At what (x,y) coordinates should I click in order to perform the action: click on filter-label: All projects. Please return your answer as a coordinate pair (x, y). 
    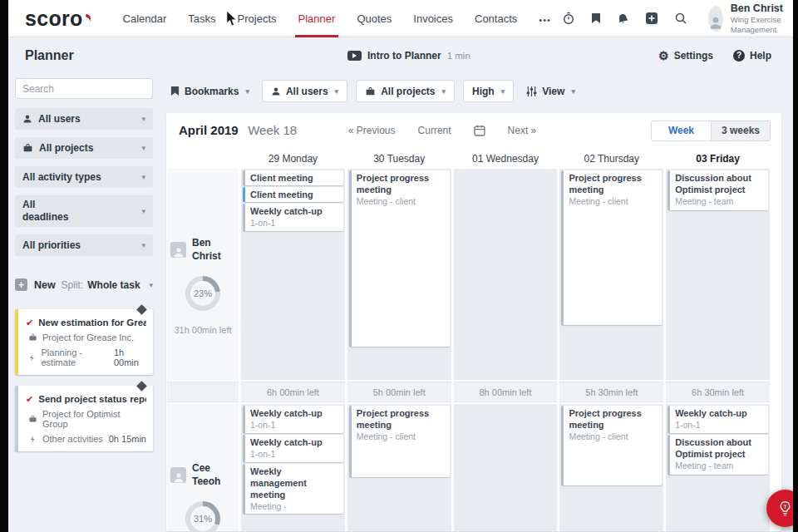
    Looking at the image, I should click on (66, 148).